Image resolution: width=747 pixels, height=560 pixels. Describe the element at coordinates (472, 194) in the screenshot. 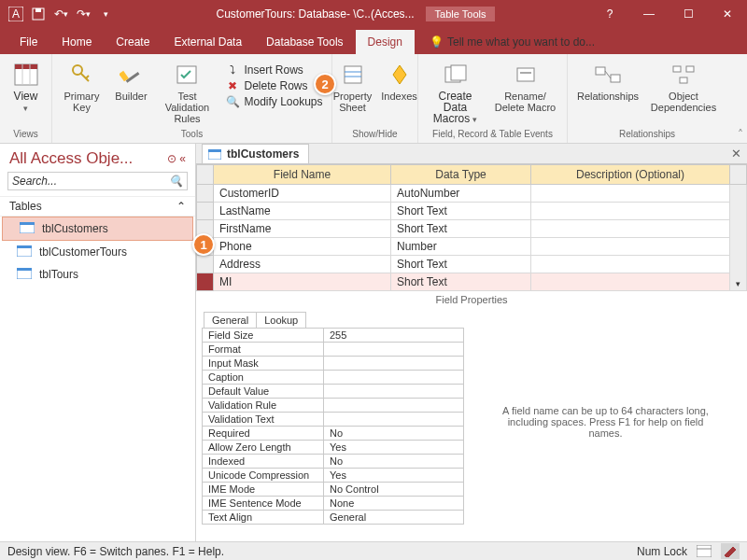

I see `field-row: CustomerIDAutoNumber▾` at that location.